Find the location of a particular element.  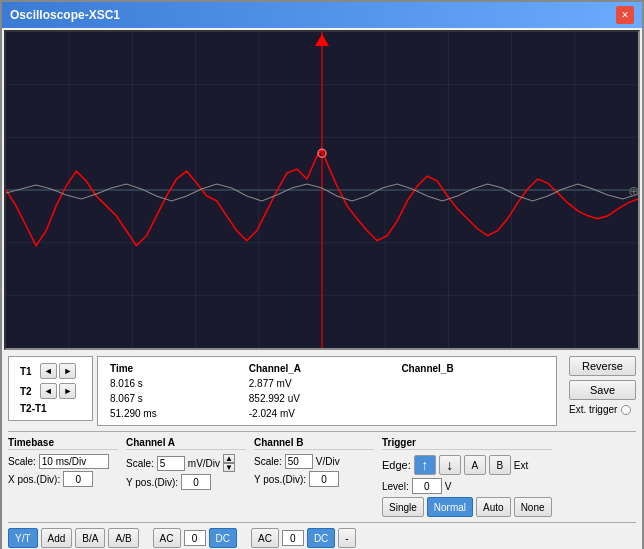

settings-row: Timebase Scale: X pos.(Div): Channel A S… is located at coordinates (322, 477).